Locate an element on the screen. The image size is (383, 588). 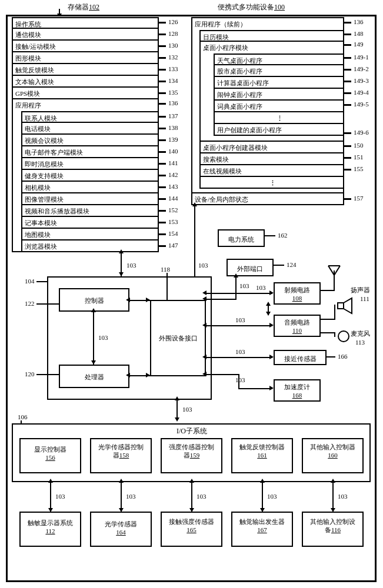
row-stocks: 股市桌面小程序 is located at coordinates (279, 71).